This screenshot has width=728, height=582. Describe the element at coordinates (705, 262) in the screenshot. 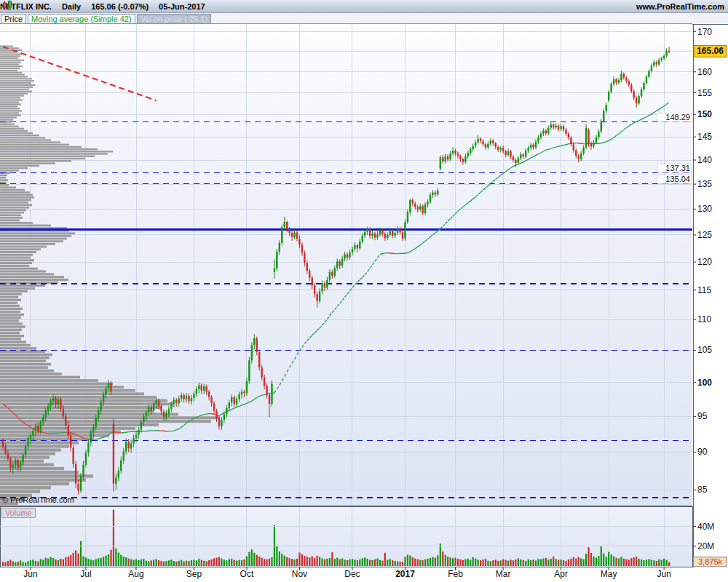

I see `svg-text: 120` at that location.